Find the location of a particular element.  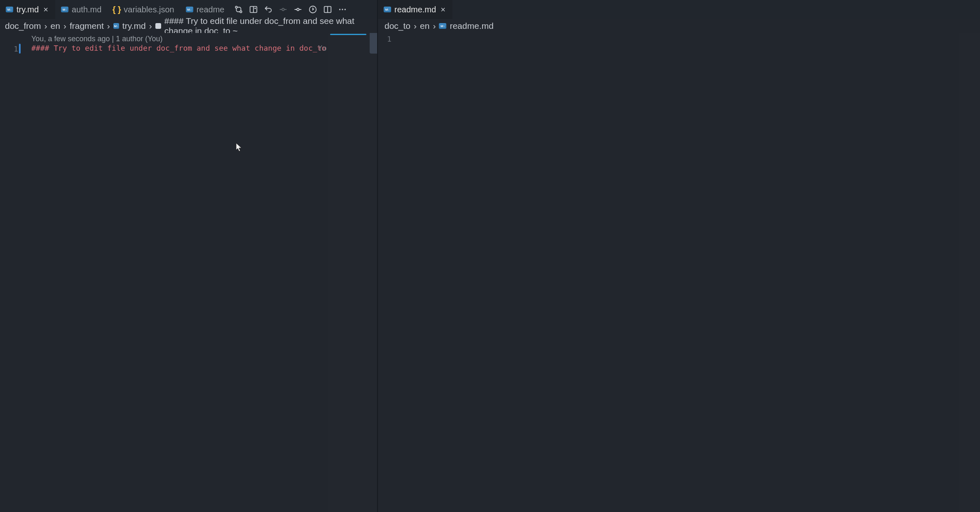

inline-blame-hint: Yo is located at coordinates (322, 48).